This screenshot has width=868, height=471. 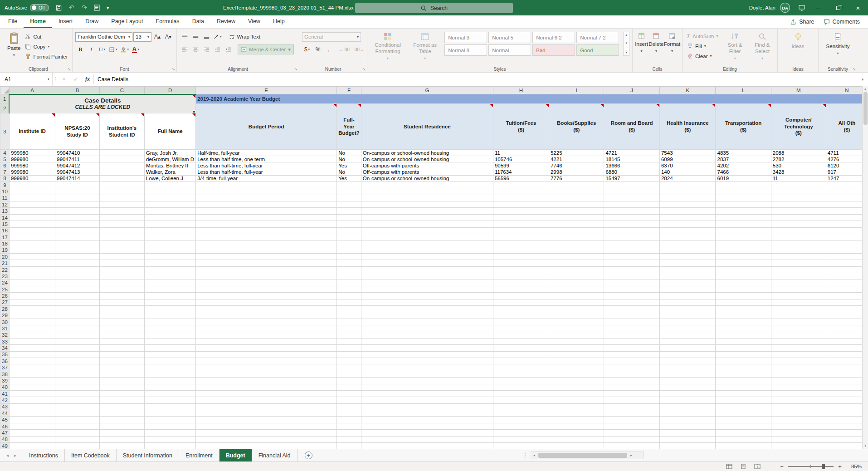 What do you see at coordinates (267, 433) in the screenshot?
I see `cell-E47` at bounding box center [267, 433].